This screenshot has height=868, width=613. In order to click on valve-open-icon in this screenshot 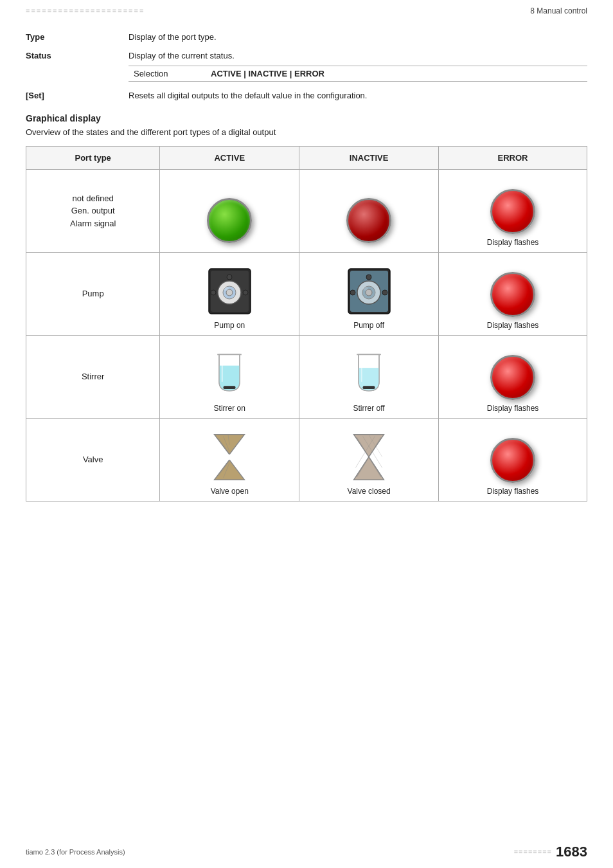, I will do `click(229, 457)`.